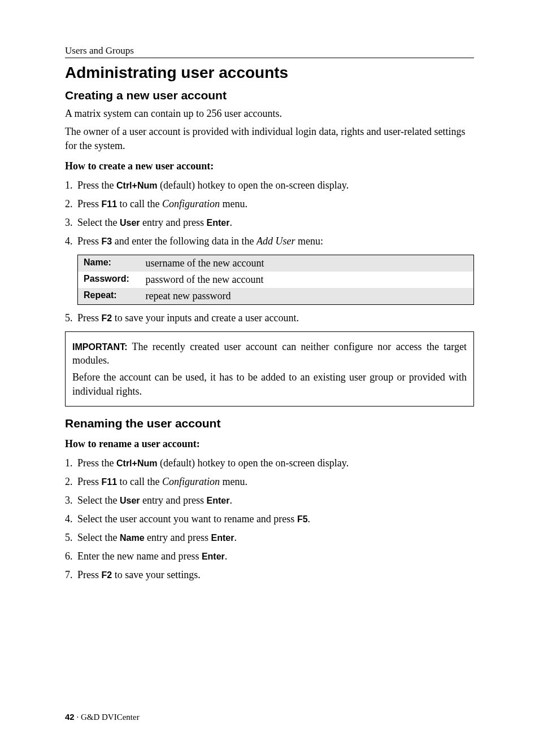  Describe the element at coordinates (276, 280) in the screenshot. I see `add-user-table: Name: username of the new account Passwo…` at that location.